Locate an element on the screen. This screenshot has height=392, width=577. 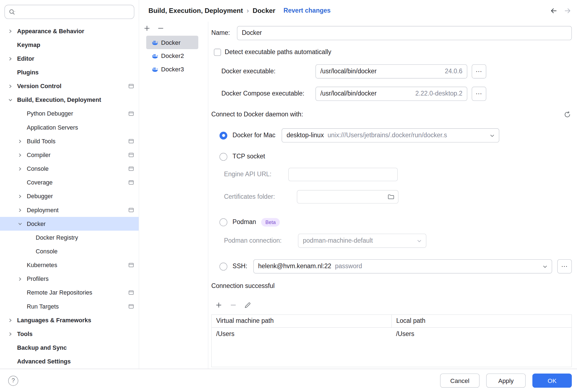
ssh-browse-button: ... is located at coordinates (564, 267).